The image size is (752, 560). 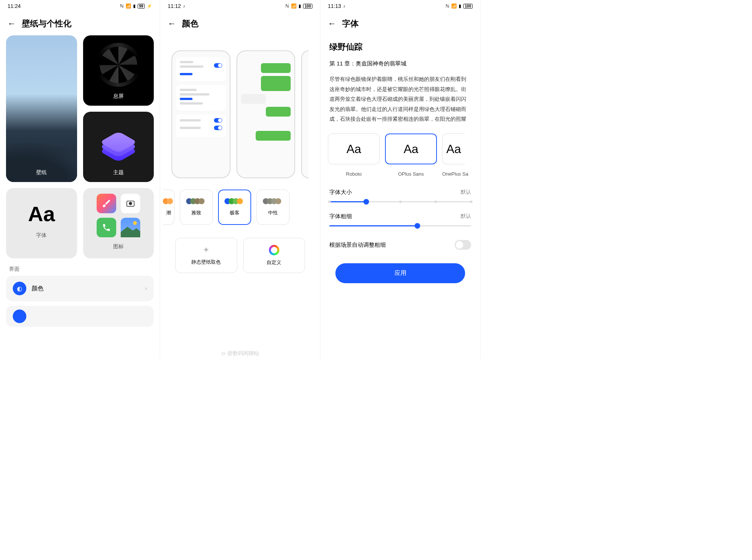 What do you see at coordinates (400, 64) in the screenshot?
I see `sample-subtitle: 第 11 章：奥兹国神奇的翡翠城` at bounding box center [400, 64].